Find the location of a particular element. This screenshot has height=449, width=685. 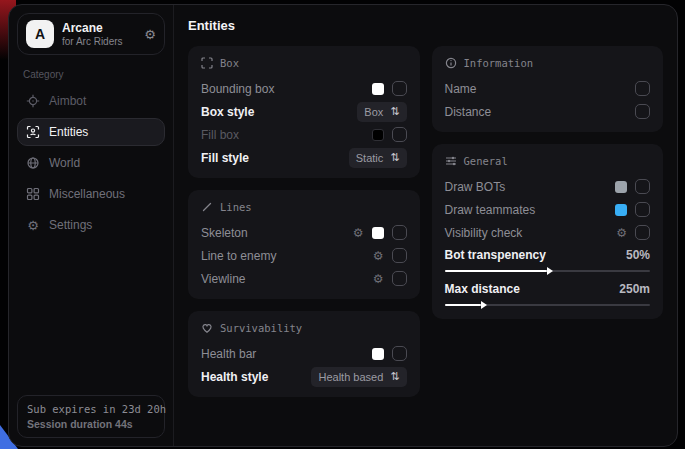

setting-label: Draw BOTs is located at coordinates (476, 187).